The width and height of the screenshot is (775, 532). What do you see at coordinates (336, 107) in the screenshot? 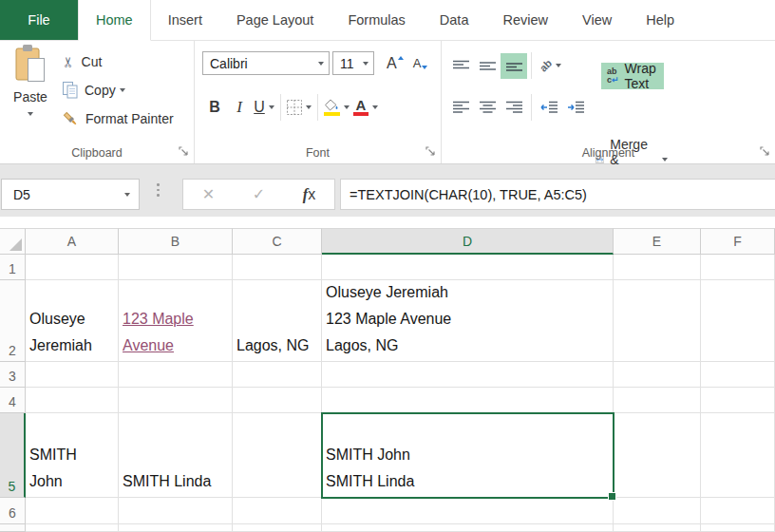
I see `fill-color-button` at bounding box center [336, 107].